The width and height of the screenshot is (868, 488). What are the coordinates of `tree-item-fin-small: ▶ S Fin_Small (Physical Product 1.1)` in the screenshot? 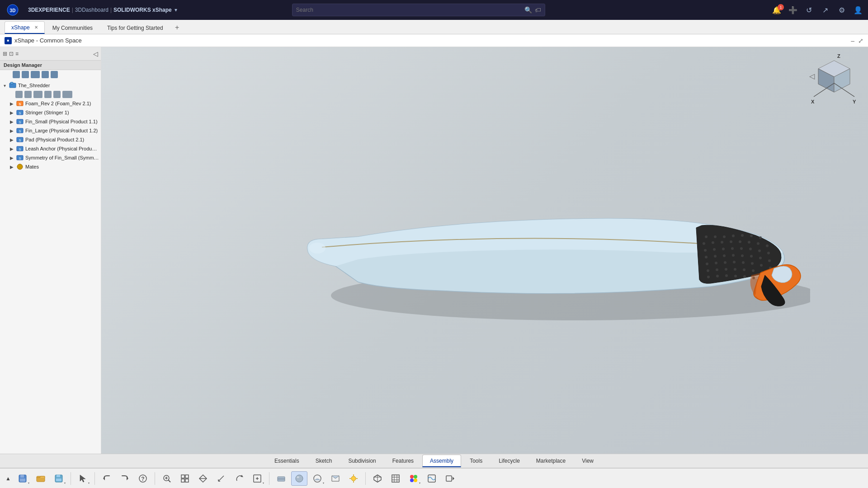 It's located at (51, 122).